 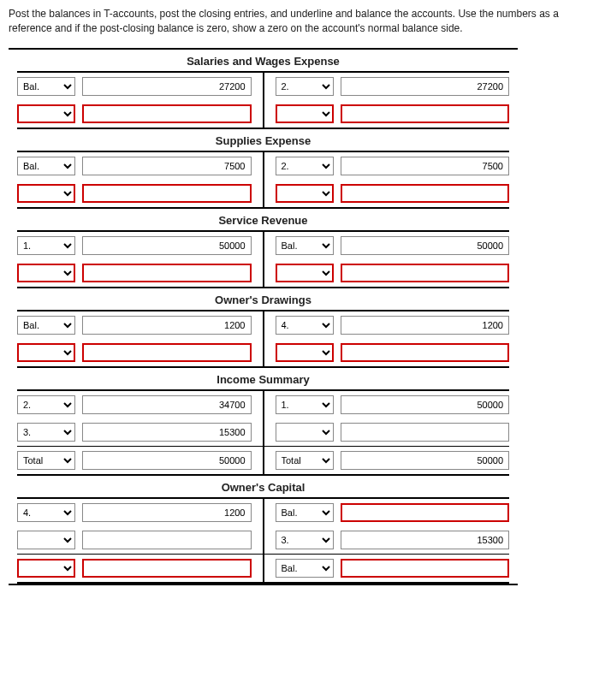 What do you see at coordinates (389, 86) in the screenshot?
I see `right-side: 2.` at bounding box center [389, 86].